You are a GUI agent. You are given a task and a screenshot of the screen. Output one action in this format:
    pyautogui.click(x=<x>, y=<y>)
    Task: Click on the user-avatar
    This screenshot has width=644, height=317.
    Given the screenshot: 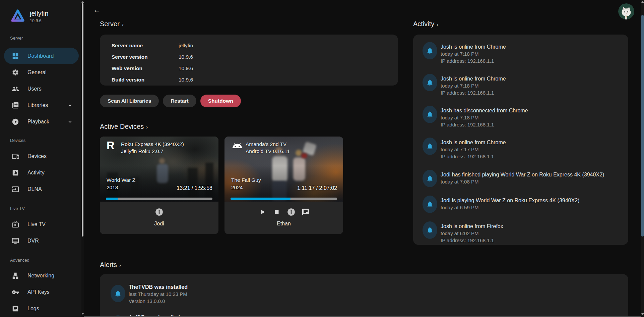 What is the action you would take?
    pyautogui.click(x=626, y=11)
    